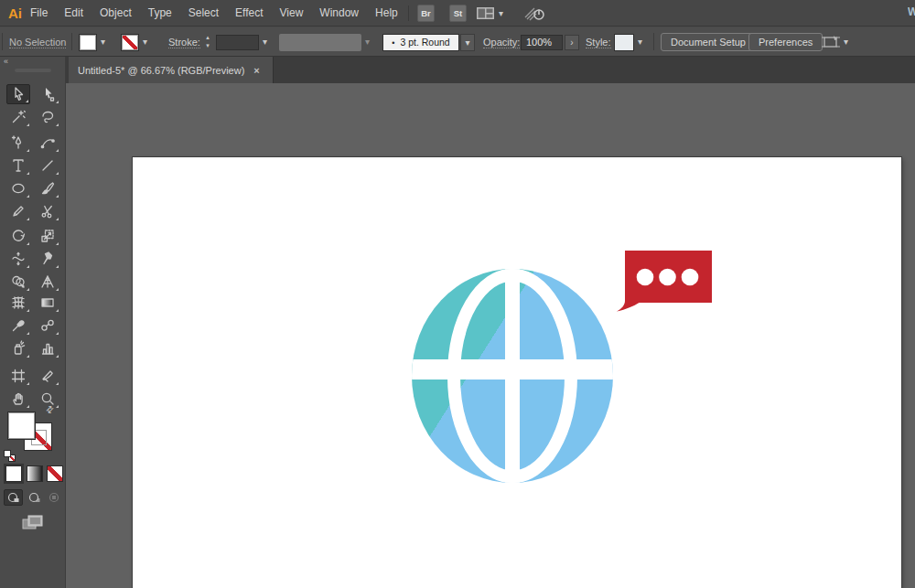 The image size is (915, 588). I want to click on bridge-button: Br, so click(426, 13).